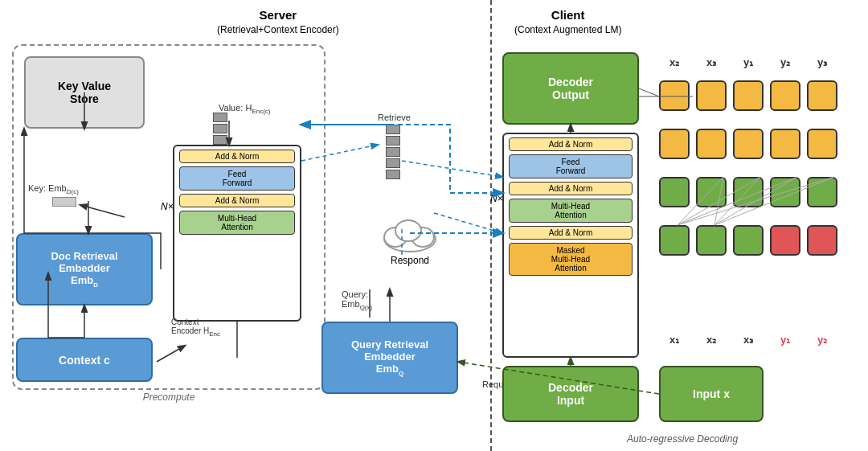 This screenshot has width=868, height=451. What do you see at coordinates (394, 117) in the screenshot?
I see `retrieve-label: Retrieve` at bounding box center [394, 117].